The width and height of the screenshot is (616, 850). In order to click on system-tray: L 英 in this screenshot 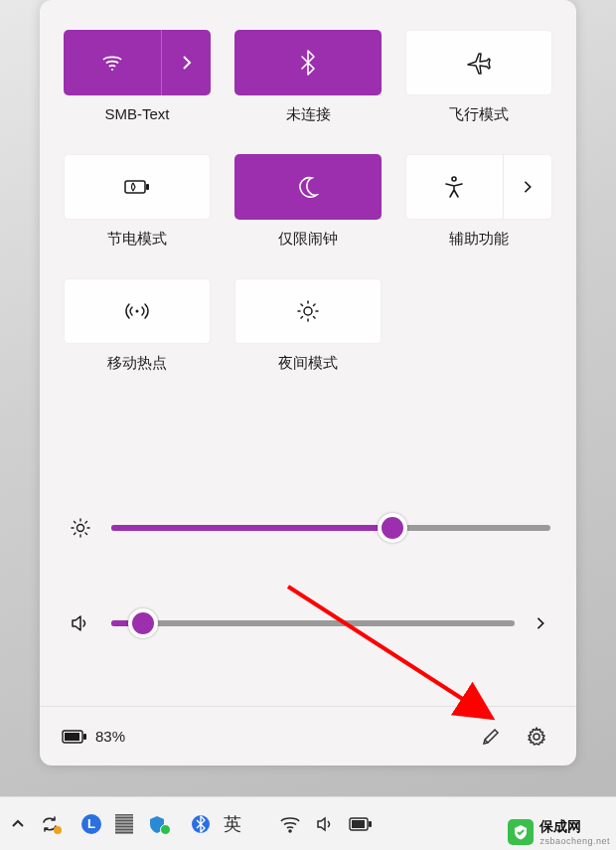, I will do `click(191, 824)`.